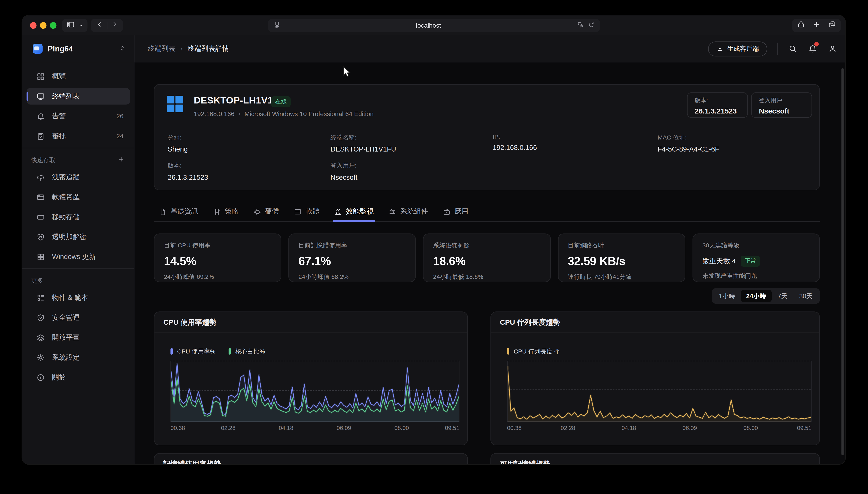 This screenshot has width=868, height=494. What do you see at coordinates (832, 25) in the screenshot?
I see `tab-overview-icon` at bounding box center [832, 25].